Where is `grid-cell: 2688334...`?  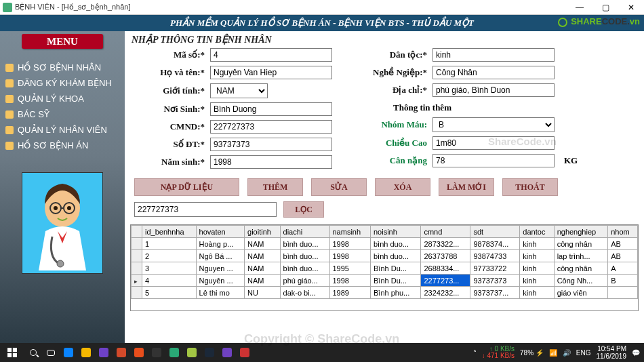
grid-cell: 2688334... is located at coordinates (446, 268).